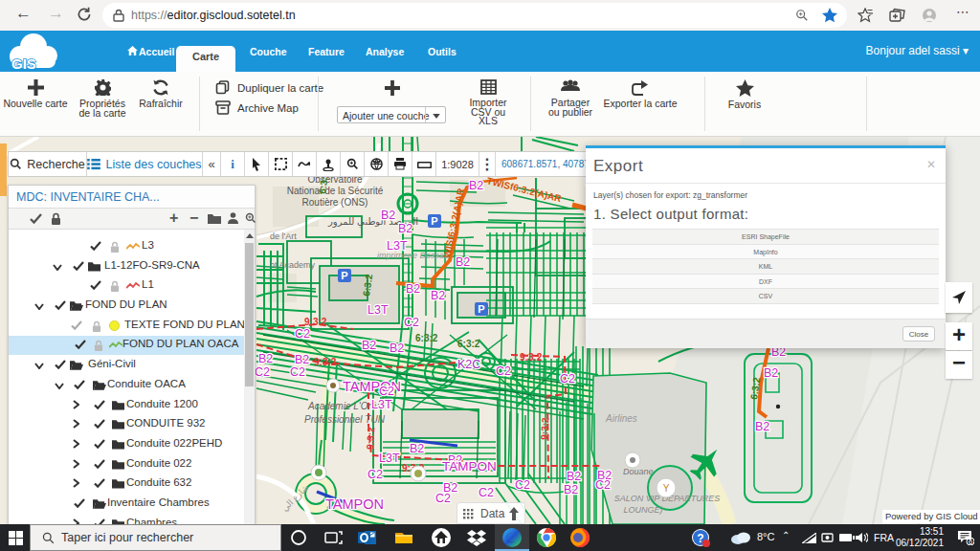  Describe the element at coordinates (970, 541) in the screenshot. I see `svg-text: 6` at that location.